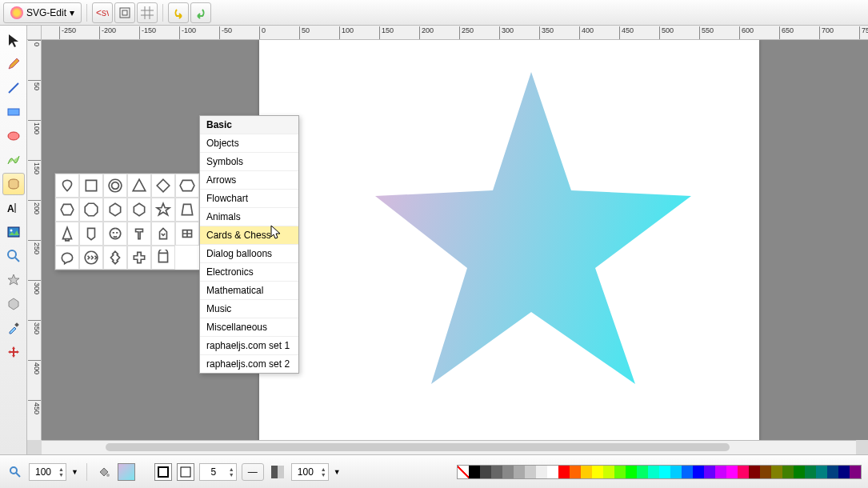 The height and width of the screenshot is (488, 868). I want to click on stroke-width-spinner: ▲▼, so click(218, 472).